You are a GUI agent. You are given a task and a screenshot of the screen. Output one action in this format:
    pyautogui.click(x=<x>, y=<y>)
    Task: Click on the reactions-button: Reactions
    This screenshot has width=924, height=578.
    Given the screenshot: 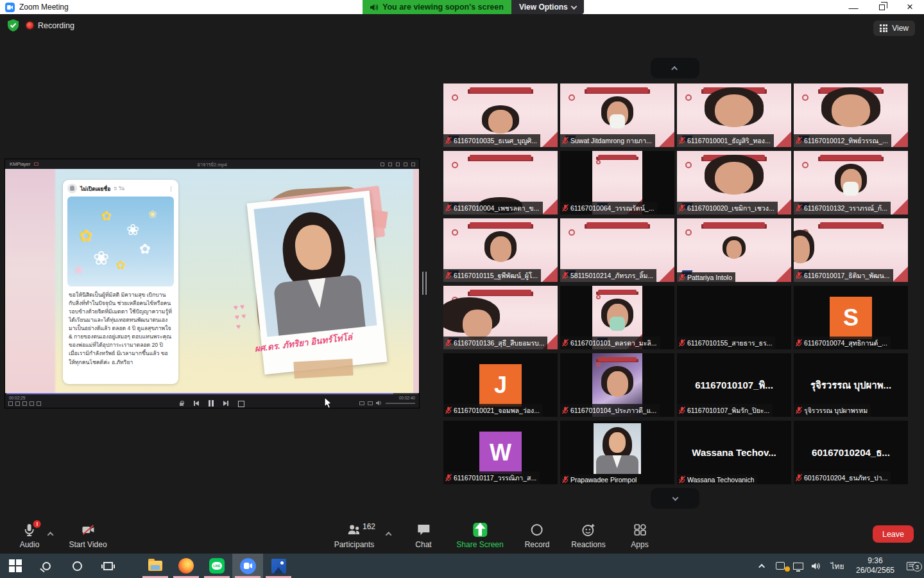 What is the action you would take?
    pyautogui.click(x=588, y=536)
    